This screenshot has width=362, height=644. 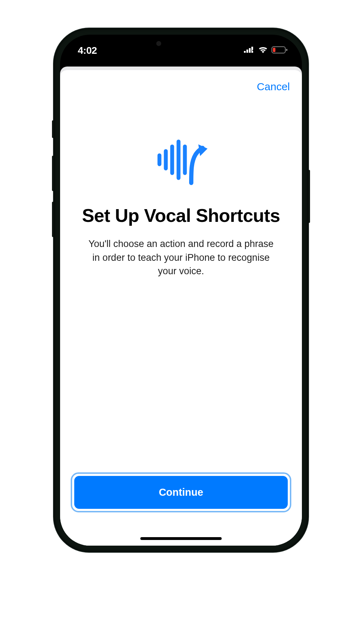 What do you see at coordinates (181, 539) in the screenshot?
I see `home-indicator` at bounding box center [181, 539].